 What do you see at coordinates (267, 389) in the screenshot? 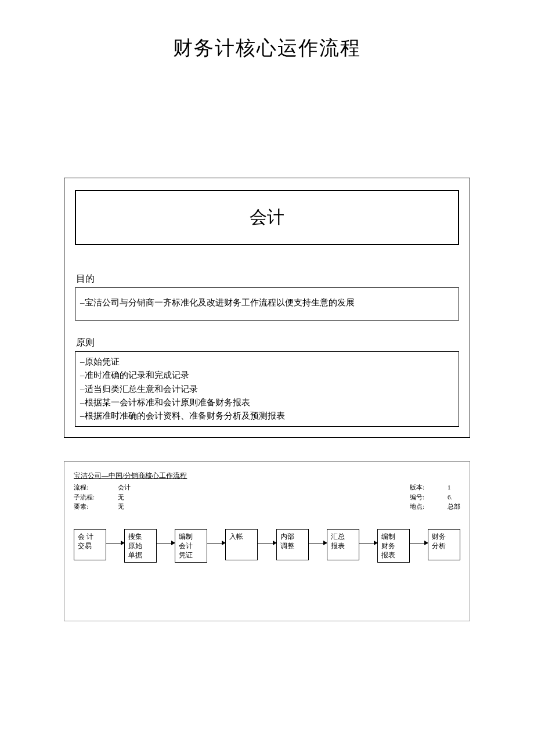
I see `principle-item: –适当归类汇总生意和会计记录` at bounding box center [267, 389].